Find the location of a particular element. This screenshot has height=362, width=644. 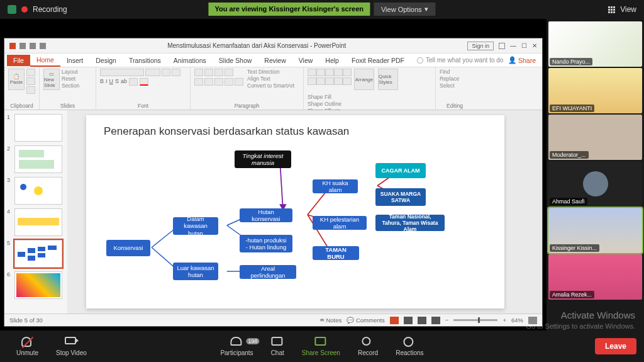

slide-thumbnails-pane: 1 2 3 4 5 6 is located at coordinates (36, 212).